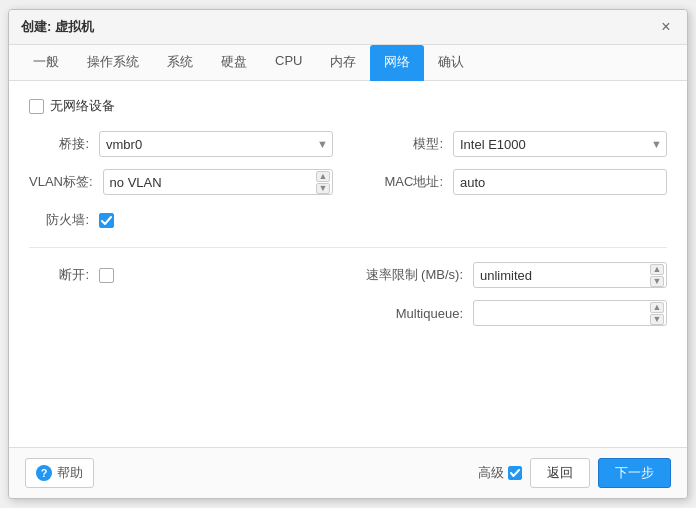  What do you see at coordinates (666, 27) in the screenshot?
I see `close-button: ×` at bounding box center [666, 27].